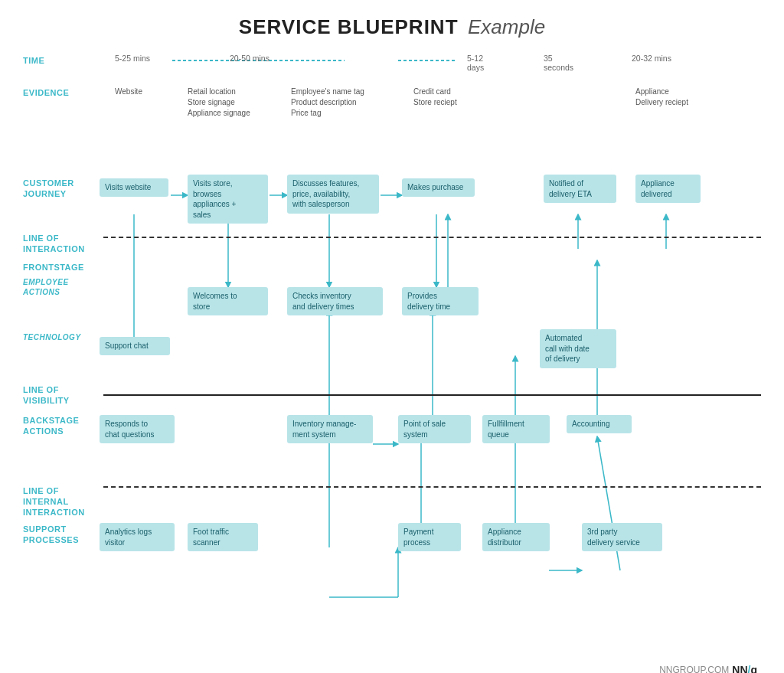 This screenshot has width=784, height=673. I want to click on label-support-processes: SUPPORTPROCESSES, so click(61, 535).